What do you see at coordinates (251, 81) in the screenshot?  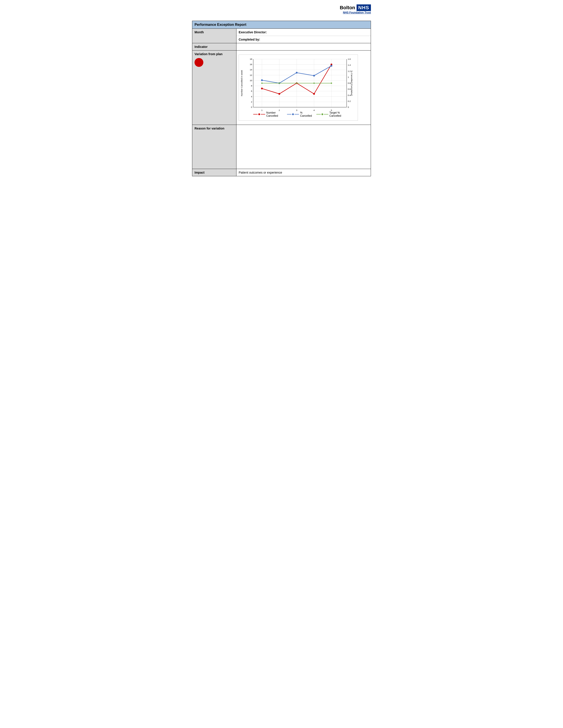 I see `svg-text: 10` at bounding box center [251, 81].